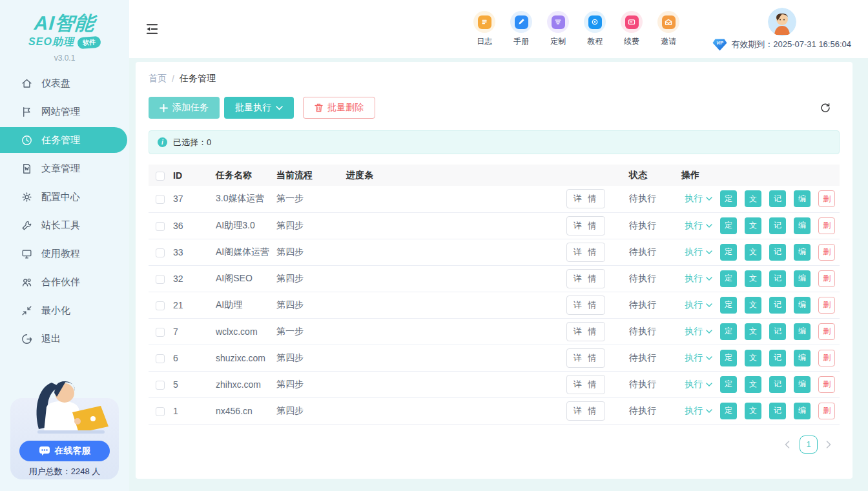 The image size is (868, 491). I want to click on sidebar-item-monitor: 使用教程, so click(65, 254).